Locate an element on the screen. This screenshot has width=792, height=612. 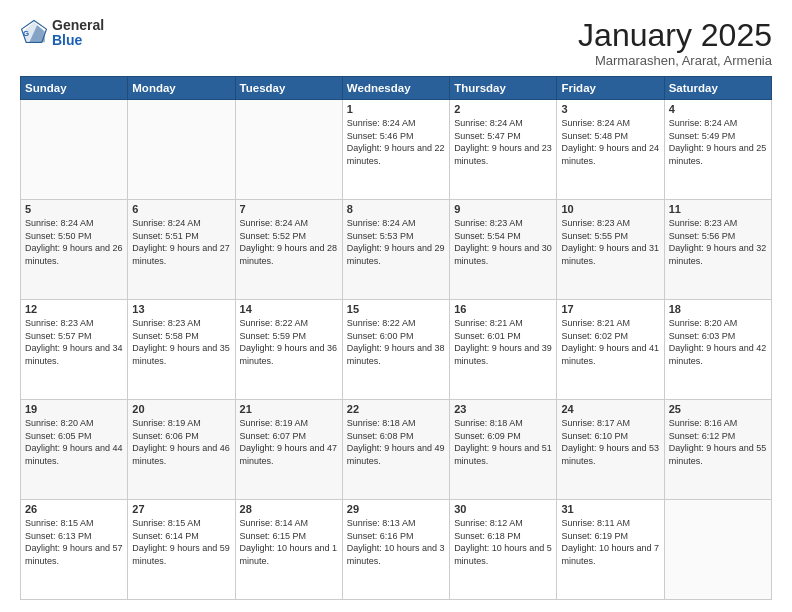
day-cell-28: 28Sunrise: 8:14 AMSunset: 6:15 PMDayligh… is located at coordinates (288, 550).